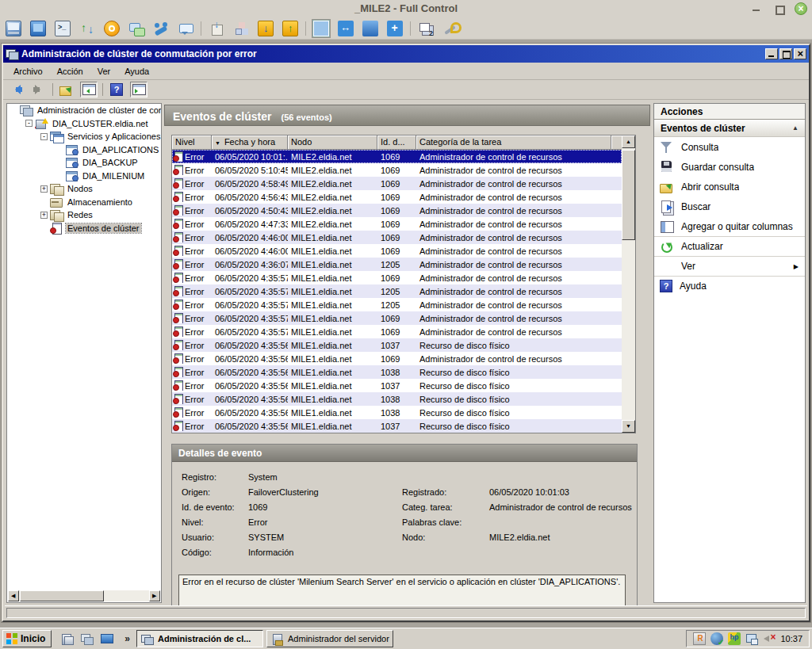 This screenshot has height=649, width=812. Describe the element at coordinates (117, 90) in the screenshot. I see `help-button: ?` at that location.